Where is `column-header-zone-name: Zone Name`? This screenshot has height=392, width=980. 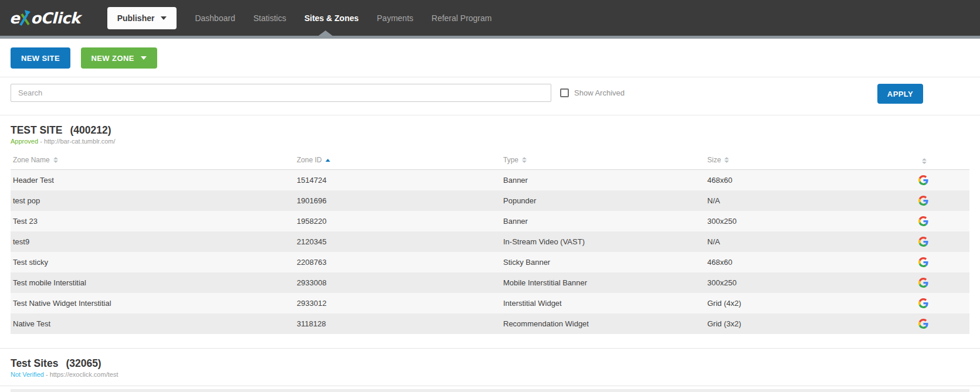 column-header-zone-name: Zone Name is located at coordinates (154, 160).